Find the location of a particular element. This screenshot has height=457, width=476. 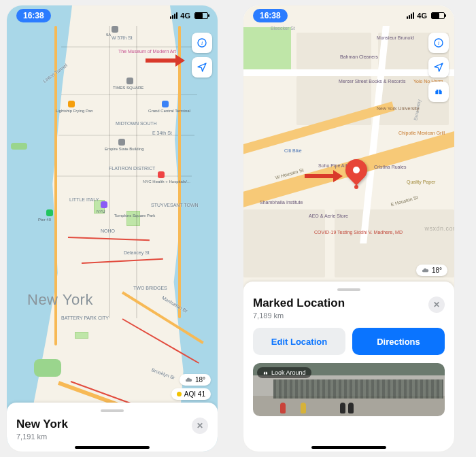

sheet-distance: 7,191 km is located at coordinates (42, 437).